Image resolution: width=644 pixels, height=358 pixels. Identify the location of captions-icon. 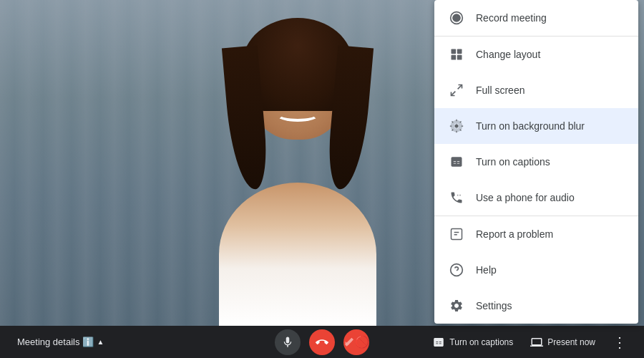
(457, 162).